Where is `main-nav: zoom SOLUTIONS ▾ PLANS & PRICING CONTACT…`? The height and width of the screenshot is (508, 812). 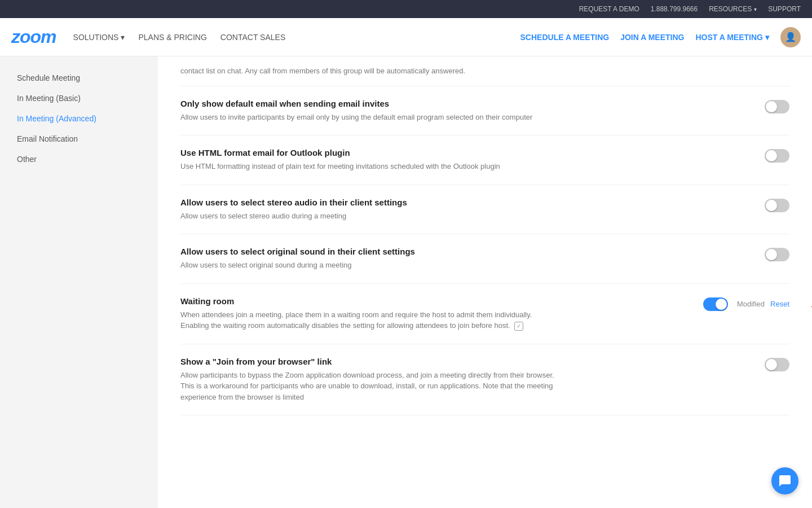
main-nav: zoom SOLUTIONS ▾ PLANS & PRICING CONTACT… is located at coordinates (406, 37).